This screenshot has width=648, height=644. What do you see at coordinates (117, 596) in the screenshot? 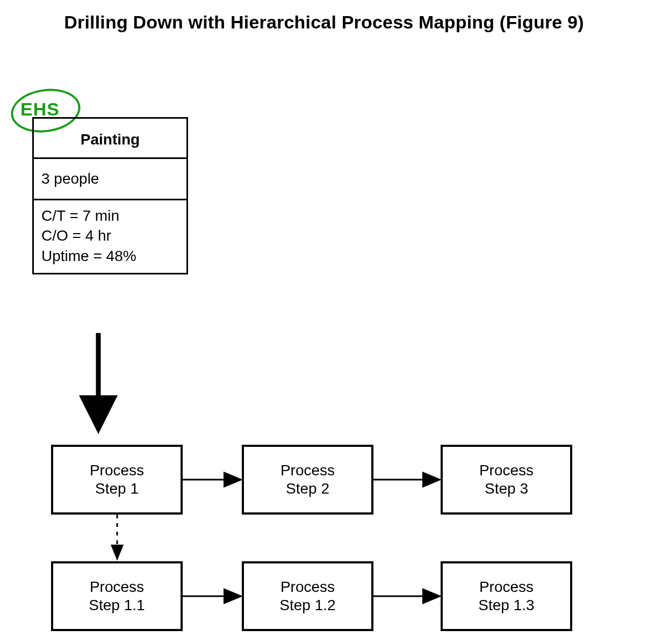
I see `process-step-1-1: Process Step 1.1` at bounding box center [117, 596].